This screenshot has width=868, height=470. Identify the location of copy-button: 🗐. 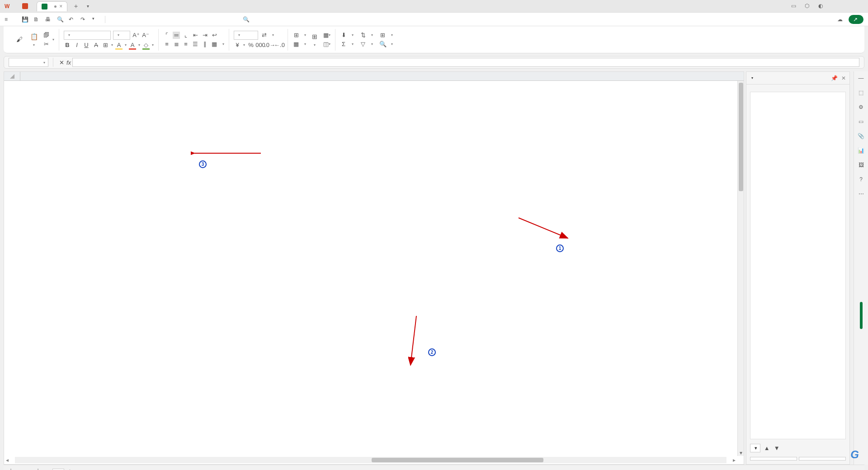
(46, 35).